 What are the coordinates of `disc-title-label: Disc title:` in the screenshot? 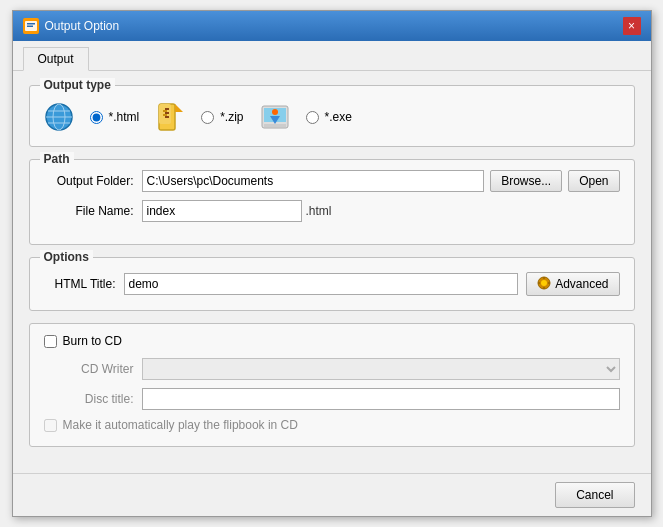 It's located at (89, 399).